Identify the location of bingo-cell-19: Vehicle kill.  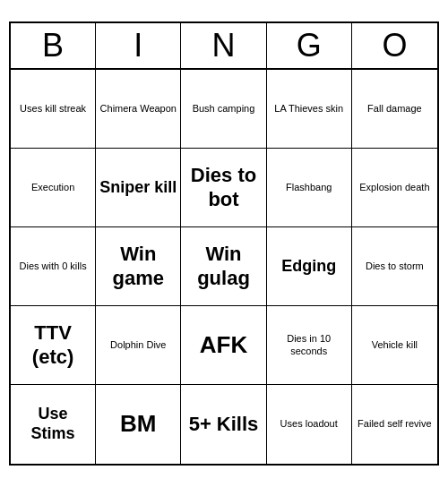
(394, 346).